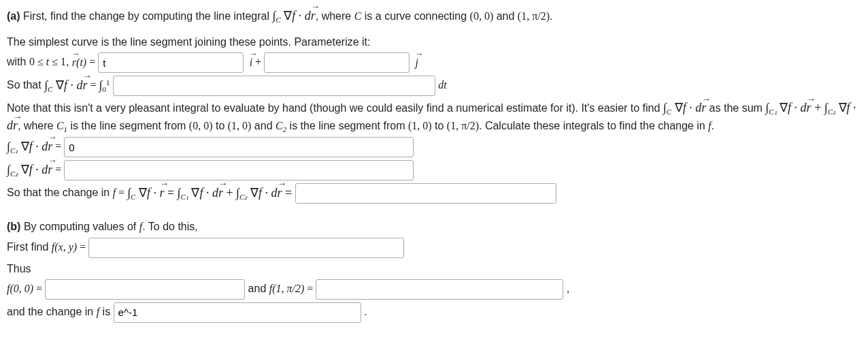  What do you see at coordinates (337, 63) in the screenshot?
I see `j-component-input` at bounding box center [337, 63].